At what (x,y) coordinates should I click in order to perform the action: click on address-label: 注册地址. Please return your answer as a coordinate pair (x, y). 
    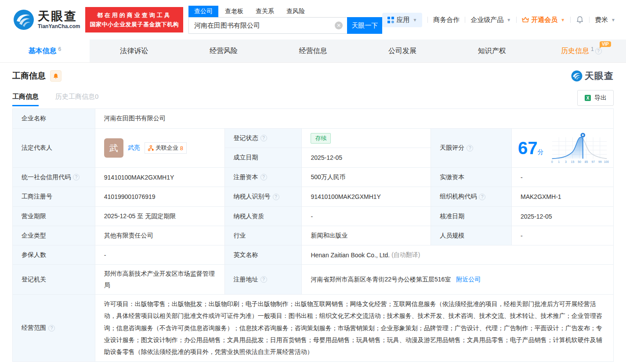
    Looking at the image, I should click on (263, 280).